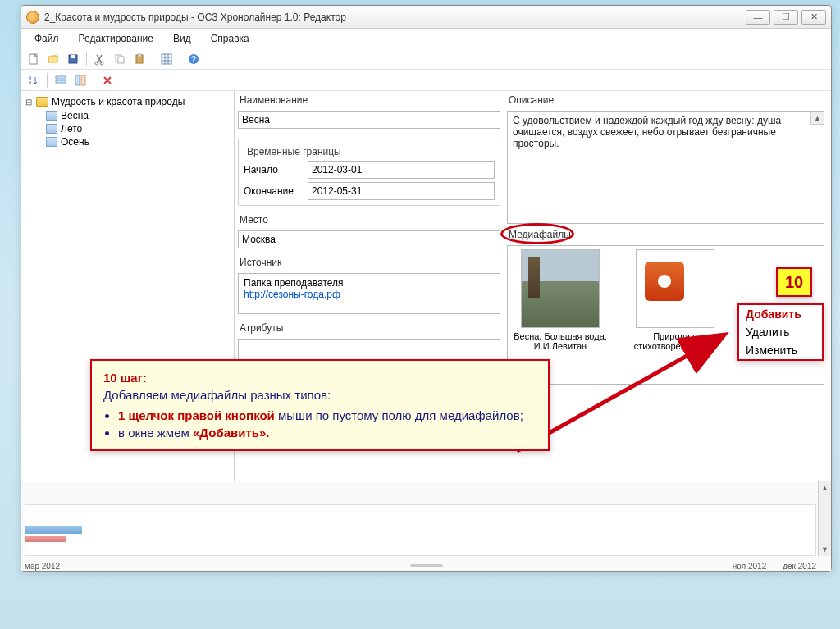  Describe the element at coordinates (80, 80) in the screenshot. I see `cards-button` at that location.